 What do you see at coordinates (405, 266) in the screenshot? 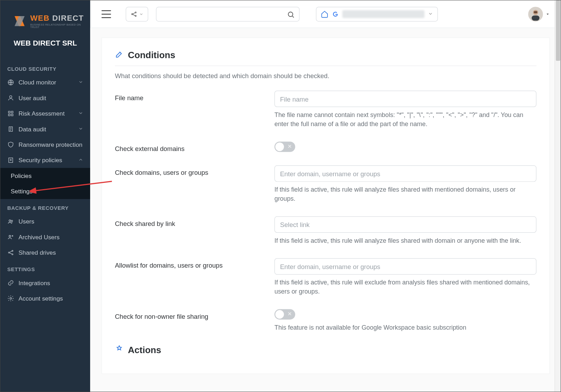
I see `allowlist-input` at bounding box center [405, 266].